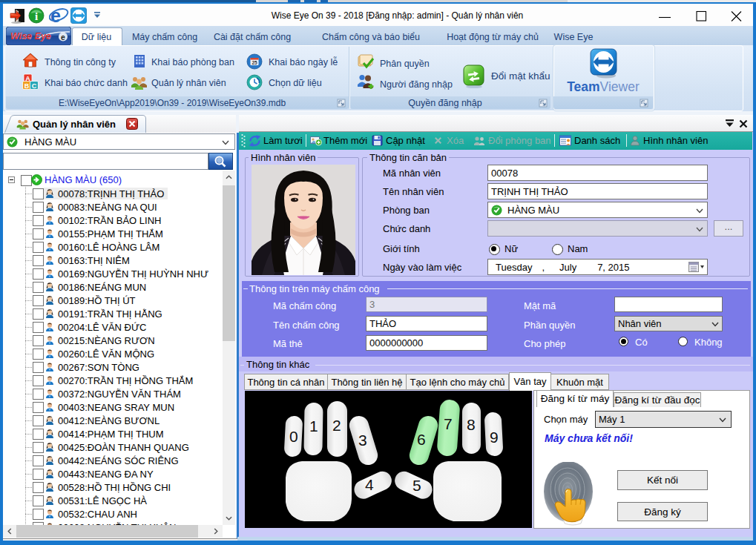  I want to click on svg-text: e, so click(63, 37).